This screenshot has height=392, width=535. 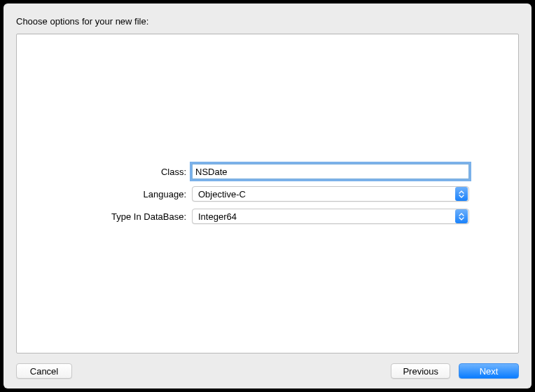 What do you see at coordinates (257, 172) in the screenshot?
I see `class-row: Class:` at bounding box center [257, 172].